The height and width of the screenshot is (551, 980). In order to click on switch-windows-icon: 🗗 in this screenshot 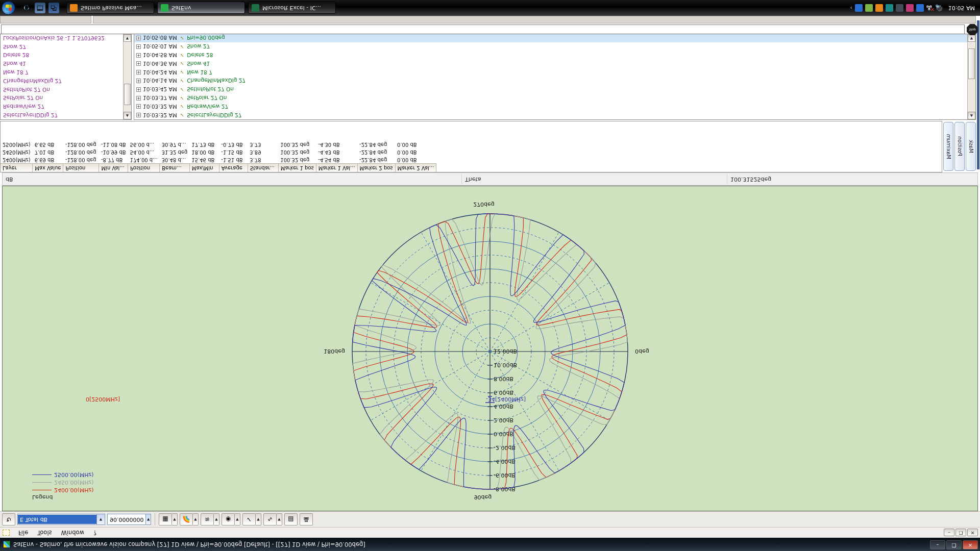, I will do `click(54, 8)`.